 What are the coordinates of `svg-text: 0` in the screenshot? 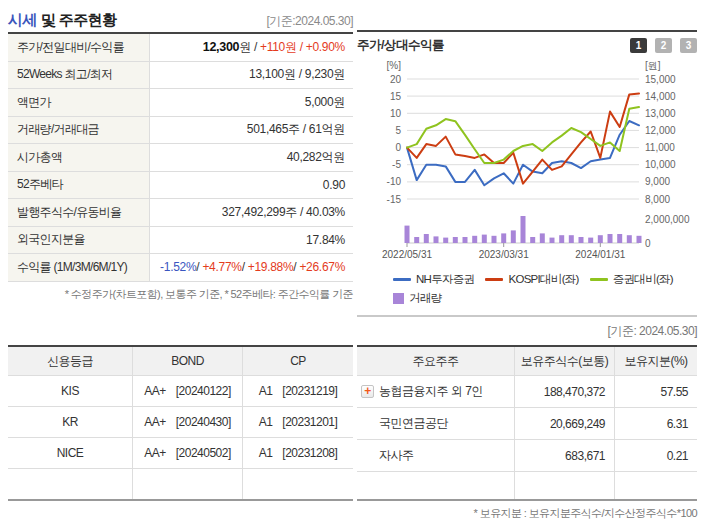 It's located at (398, 148).